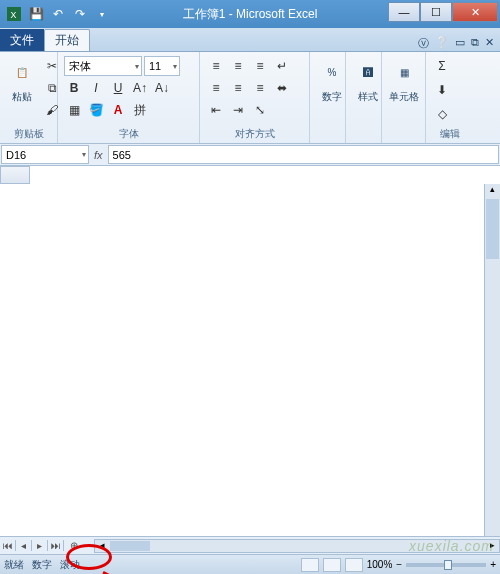  I want to click on align-left-icon: ≡, so click(216, 88).